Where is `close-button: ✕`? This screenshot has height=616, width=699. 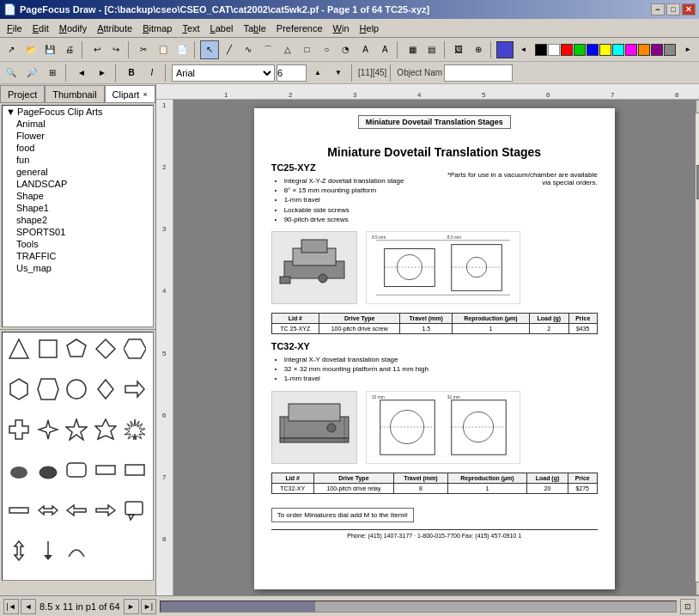 close-button: ✕ is located at coordinates (689, 9).